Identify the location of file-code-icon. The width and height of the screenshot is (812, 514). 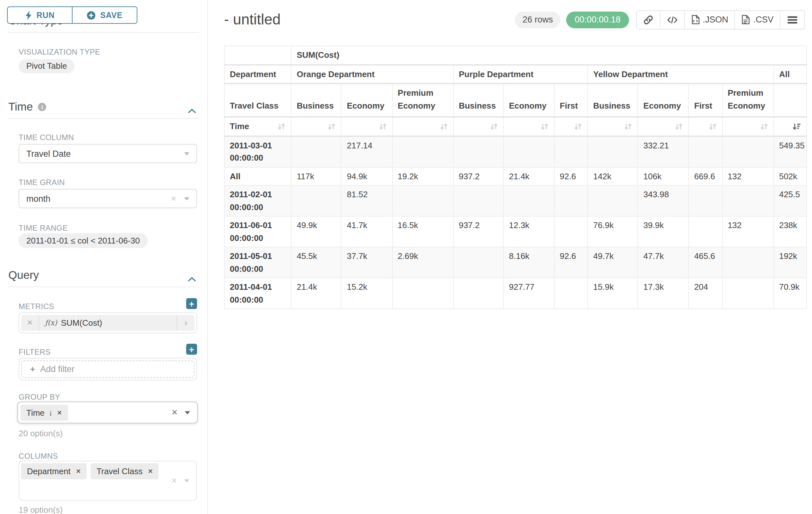
(695, 20).